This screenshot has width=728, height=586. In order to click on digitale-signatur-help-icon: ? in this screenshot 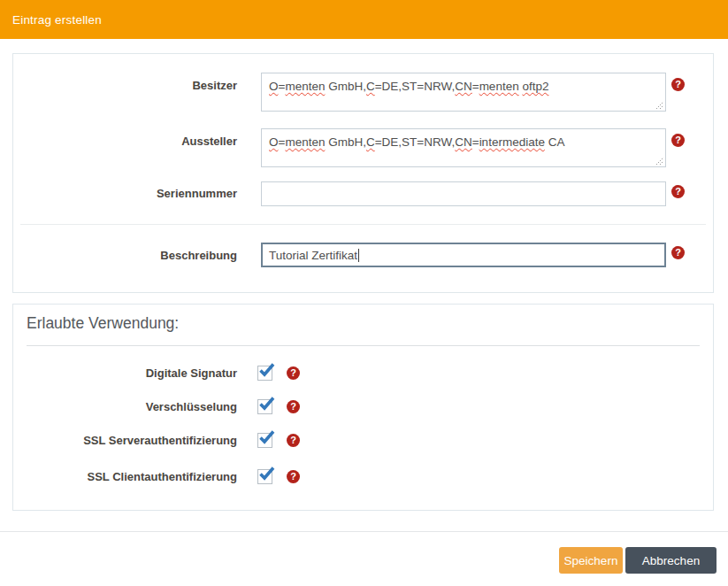, I will do `click(294, 374)`.